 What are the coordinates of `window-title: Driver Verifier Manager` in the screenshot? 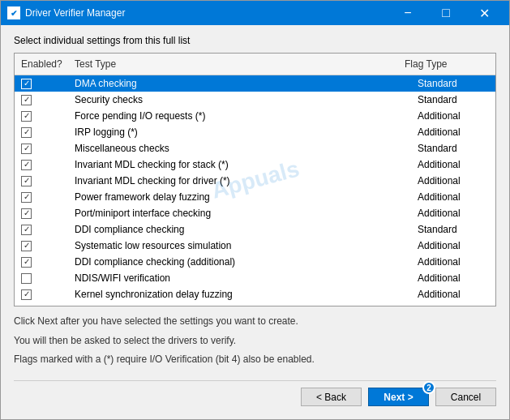 It's located at (208, 13).